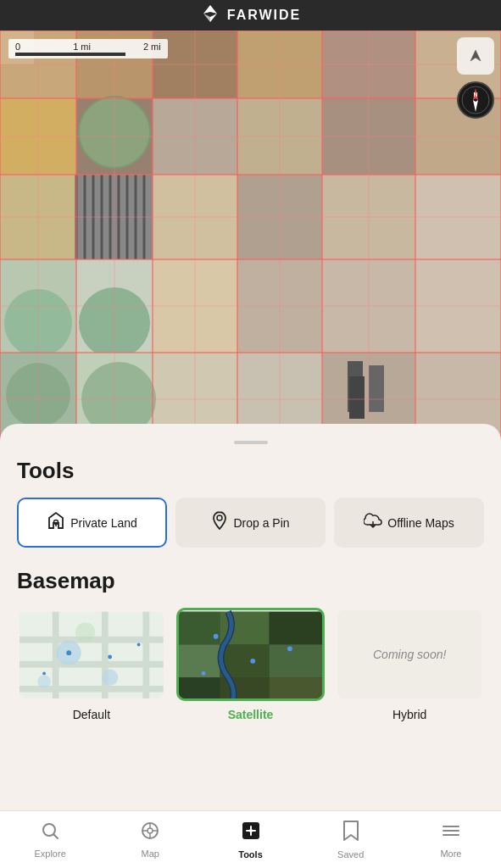 The height and width of the screenshot is (868, 501). I want to click on basemap-satellite-label: Satellite, so click(251, 715).